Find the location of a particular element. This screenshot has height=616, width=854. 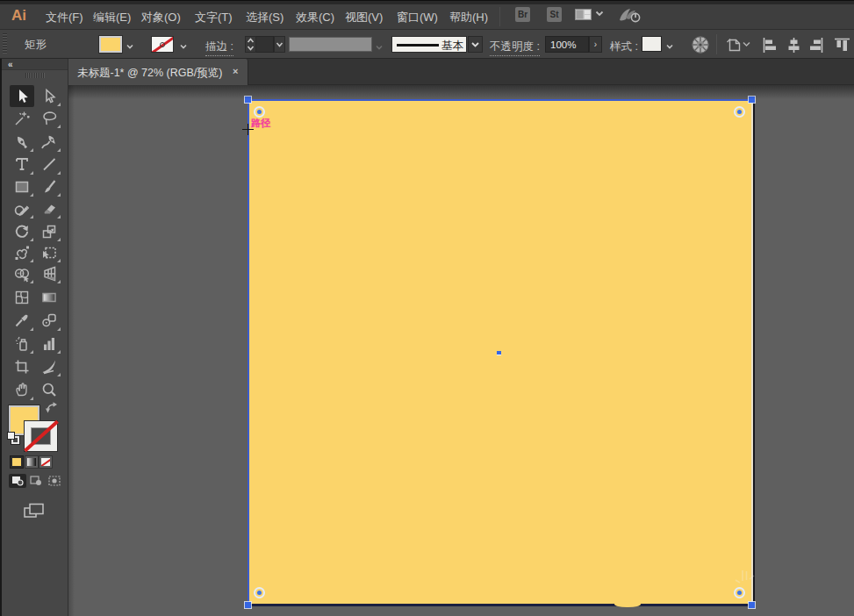

screen-mode-button is located at coordinates (35, 512).